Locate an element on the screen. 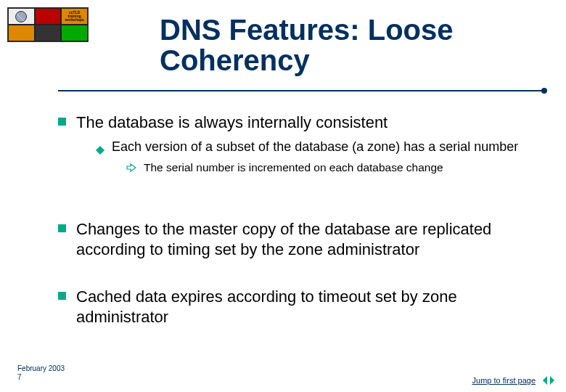  title-underline is located at coordinates (302, 91).